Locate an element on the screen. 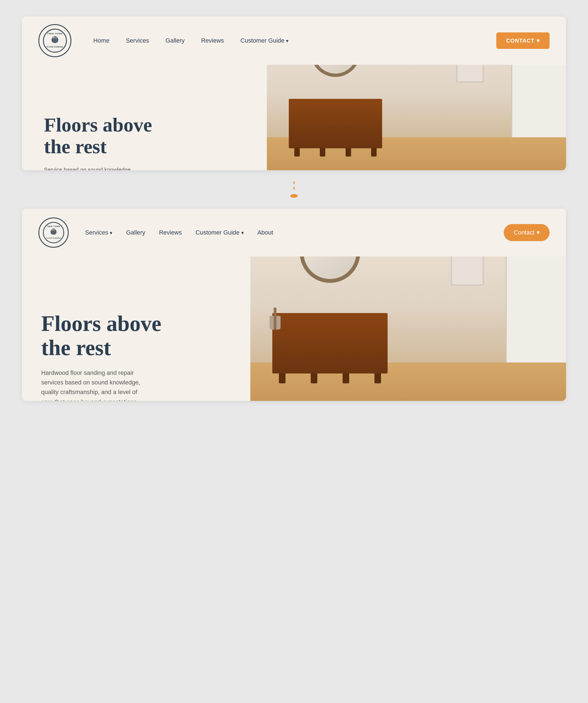  nav-item-services-top: Services is located at coordinates (137, 41).